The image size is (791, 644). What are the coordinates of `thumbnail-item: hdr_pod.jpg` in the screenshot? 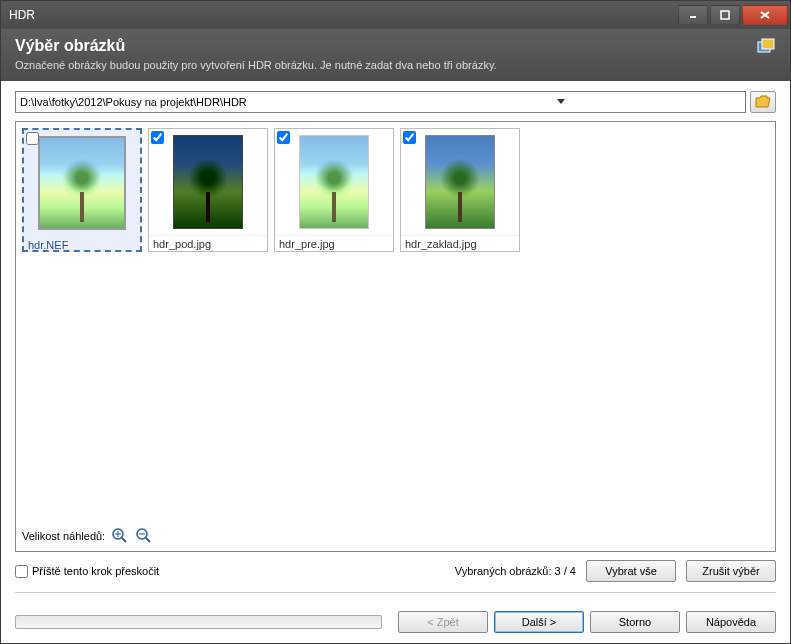 It's located at (208, 190).